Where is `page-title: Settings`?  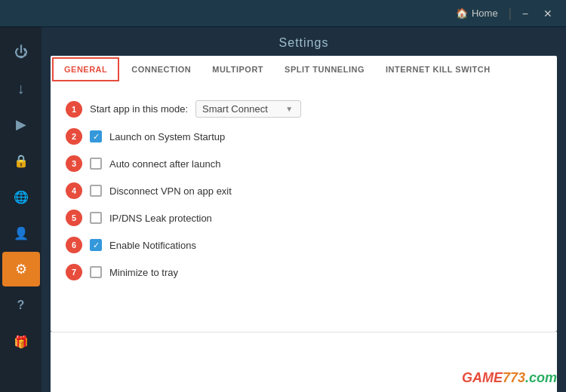
page-title: Settings is located at coordinates (303, 41).